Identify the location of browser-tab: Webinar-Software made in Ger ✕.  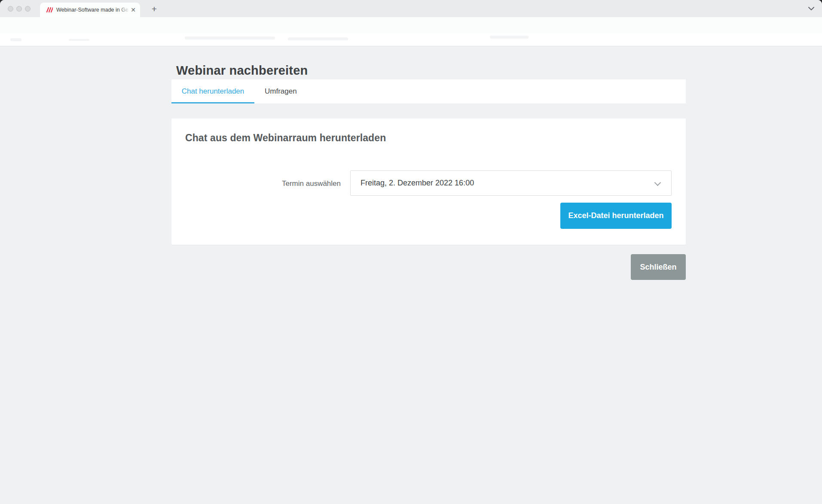
(90, 10).